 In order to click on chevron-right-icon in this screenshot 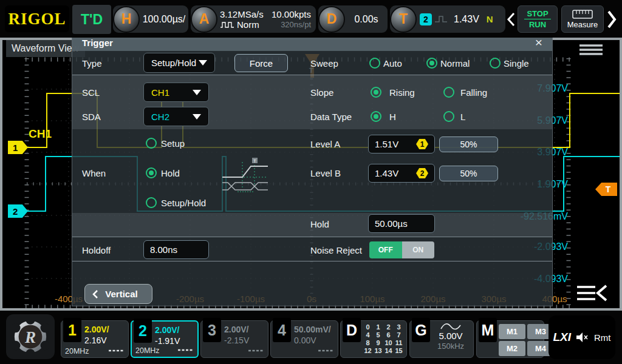, I will do `click(612, 19)`.